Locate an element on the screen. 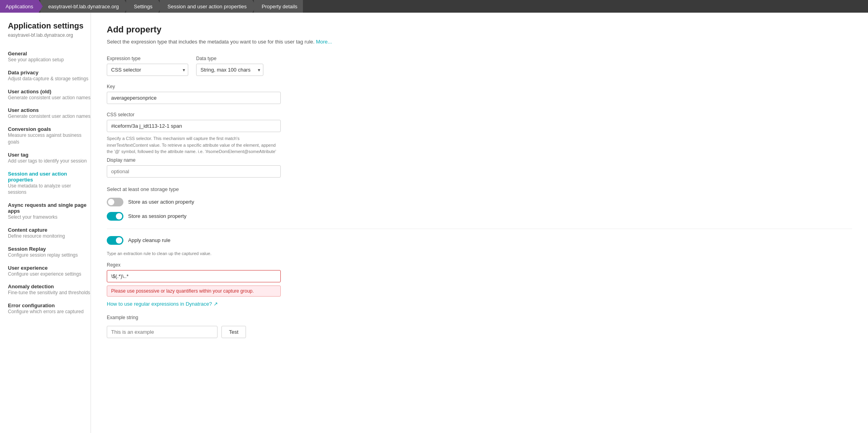 The image size is (868, 433). sidebar-item-user-actions: User actions Generate consistent user ac… is located at coordinates (49, 113).